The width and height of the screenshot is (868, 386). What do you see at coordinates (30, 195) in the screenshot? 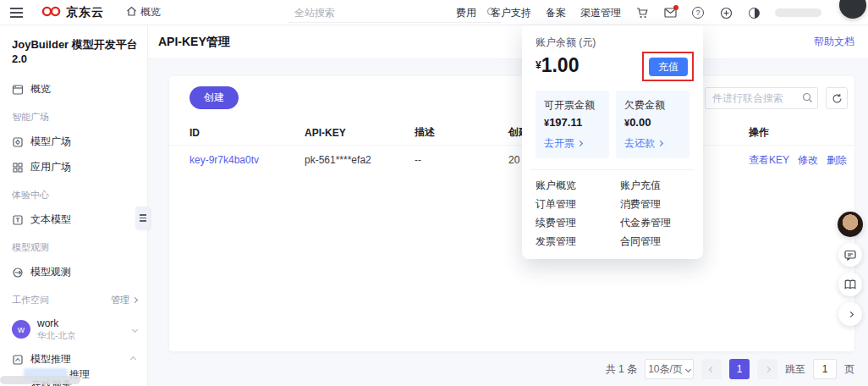
I see `section-label: 体验中心` at bounding box center [30, 195].